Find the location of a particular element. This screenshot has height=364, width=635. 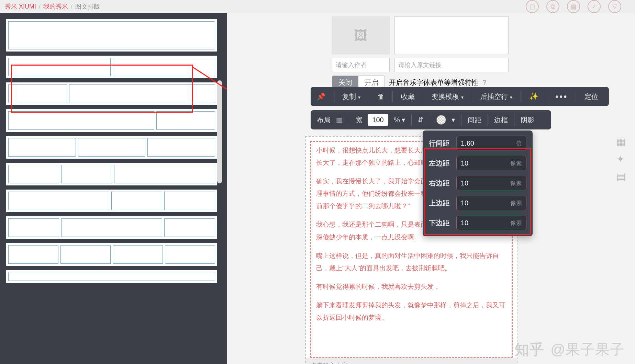

footer-text-input: 点击输入文字 is located at coordinates (411, 361).